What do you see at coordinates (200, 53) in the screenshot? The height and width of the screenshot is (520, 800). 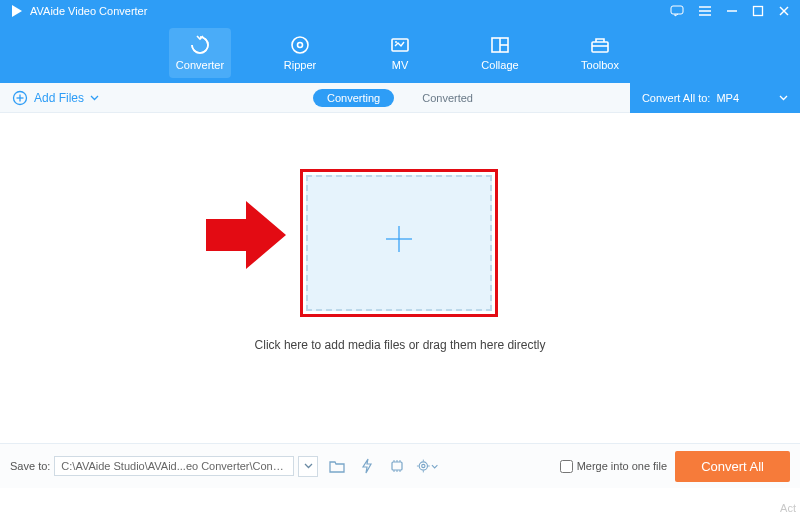 I see `nav-converter: Converter` at bounding box center [200, 53].